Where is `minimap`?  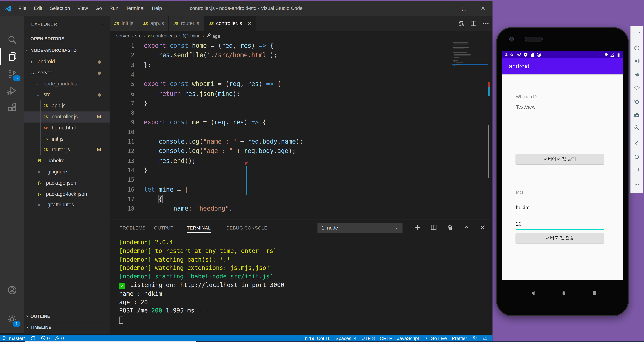 minimap is located at coordinates (470, 130).